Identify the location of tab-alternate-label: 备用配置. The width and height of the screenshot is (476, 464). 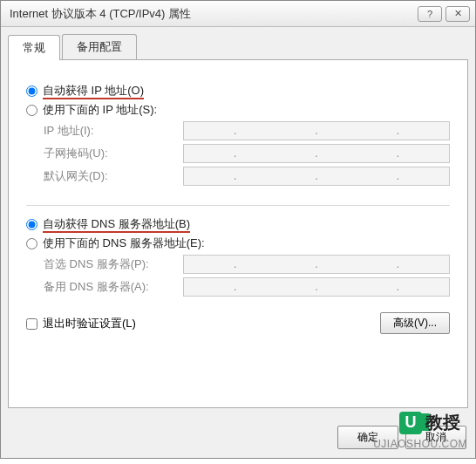
(99, 47).